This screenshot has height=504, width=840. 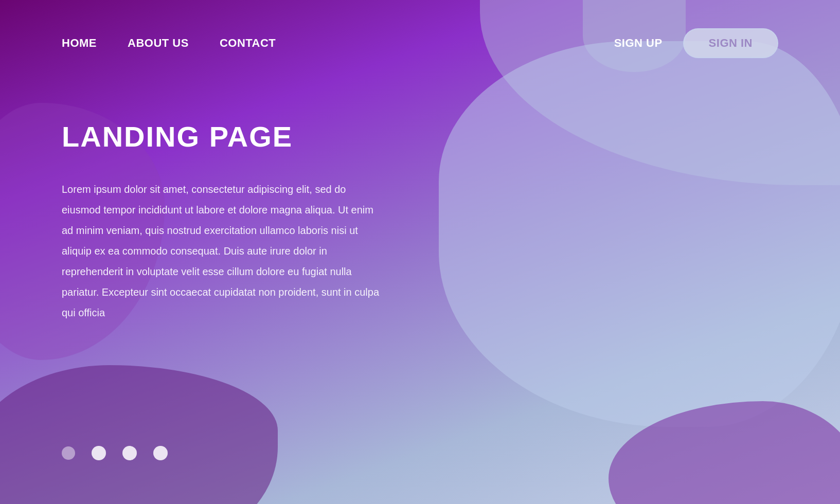 I want to click on nav-links: HOME ABOUT US CONTACT, so click(x=169, y=43).